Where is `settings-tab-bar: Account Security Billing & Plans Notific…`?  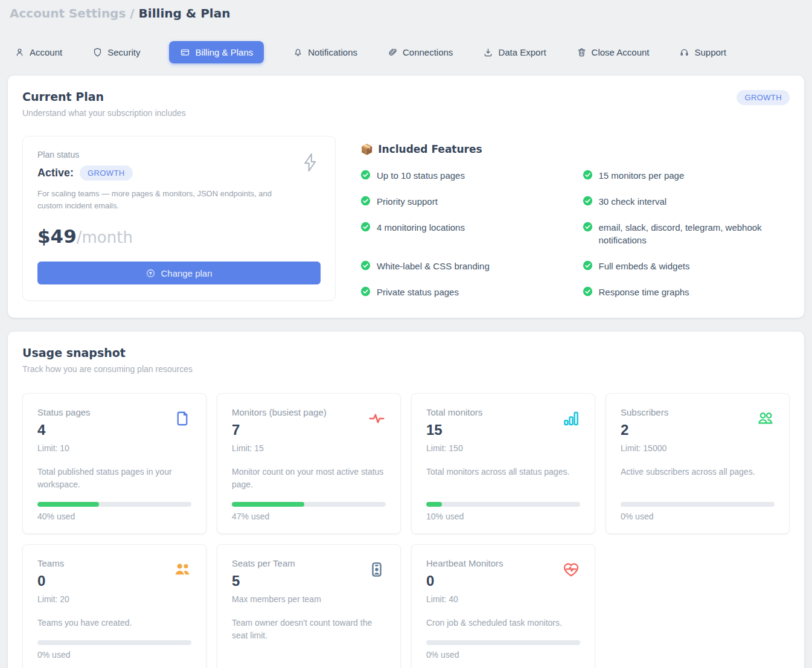 settings-tab-bar: Account Security Billing & Plans Notific… is located at coordinates (406, 43).